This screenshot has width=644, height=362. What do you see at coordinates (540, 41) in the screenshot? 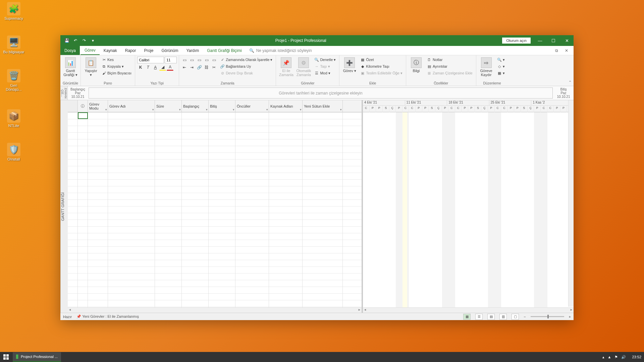
I see `minimize-button: —` at bounding box center [540, 41].